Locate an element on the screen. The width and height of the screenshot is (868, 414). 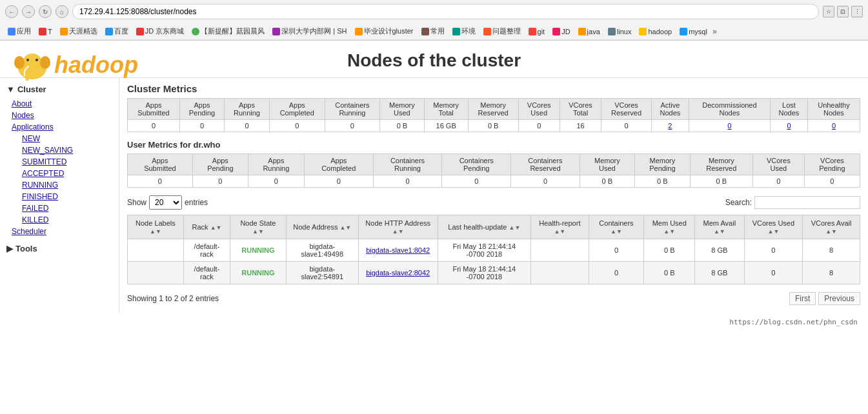
forward-button: → is located at coordinates (28, 12).